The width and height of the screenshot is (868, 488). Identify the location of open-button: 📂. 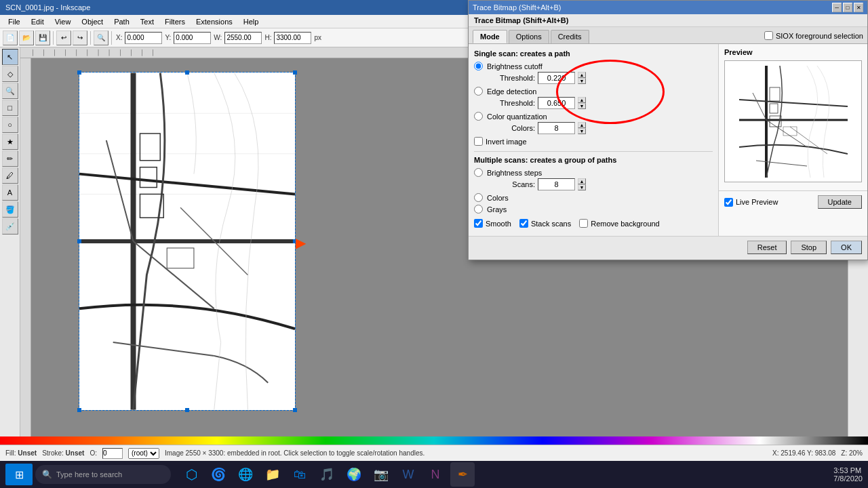
(26, 38).